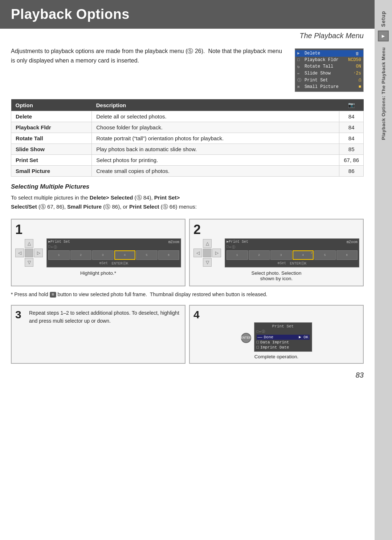 The width and height of the screenshot is (392, 540). Describe the element at coordinates (114, 263) in the screenshot. I see `screen-footer: ⊕Set ENTERⓄK` at that location.